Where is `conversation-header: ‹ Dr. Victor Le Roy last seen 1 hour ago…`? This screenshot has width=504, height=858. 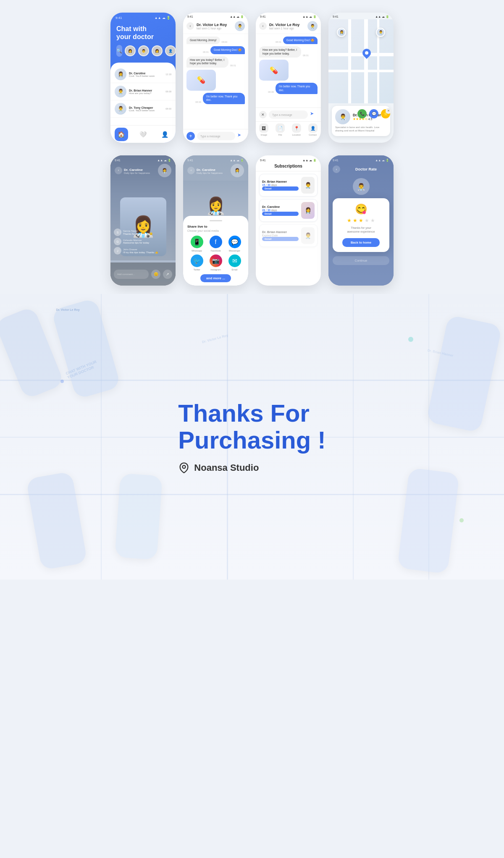 conversation-header: ‹ Dr. Victor Le Roy last seen 1 hour ago… is located at coordinates (216, 27).